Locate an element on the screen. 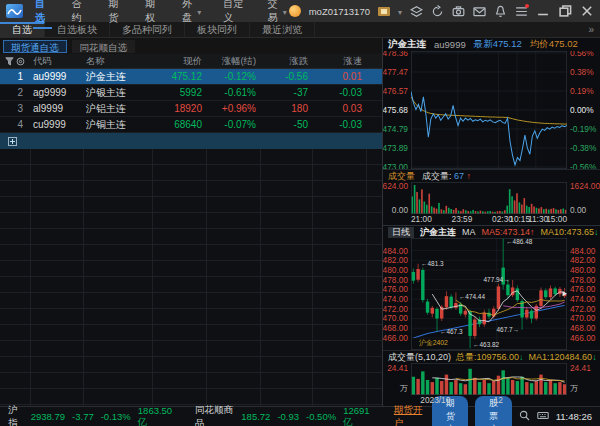 The height and width of the screenshot is (426, 600). refresh-icon is located at coordinates (438, 11).